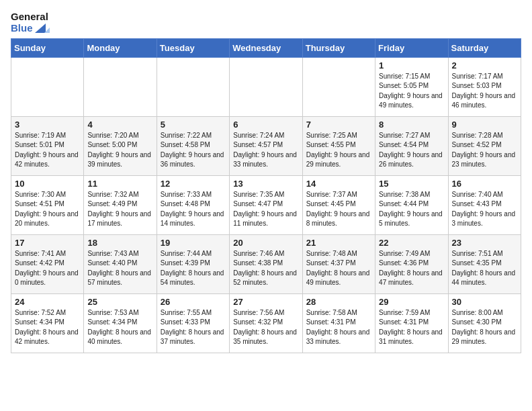  What do you see at coordinates (266, 150) in the screenshot?
I see `cell-info: Sunrise: 7:24 AM Sunset: 4:57 PM Dayligh…` at bounding box center [266, 150].